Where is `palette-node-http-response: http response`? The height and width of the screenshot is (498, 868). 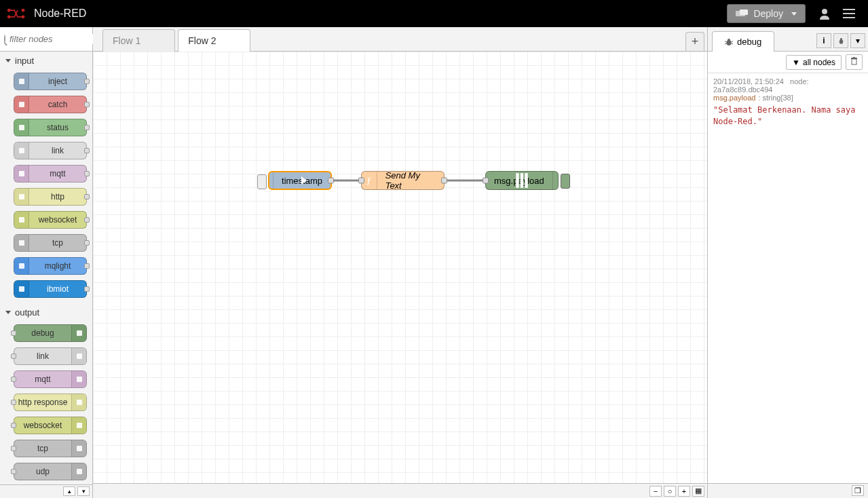
palette-node-http-response: http response is located at coordinates (50, 402).